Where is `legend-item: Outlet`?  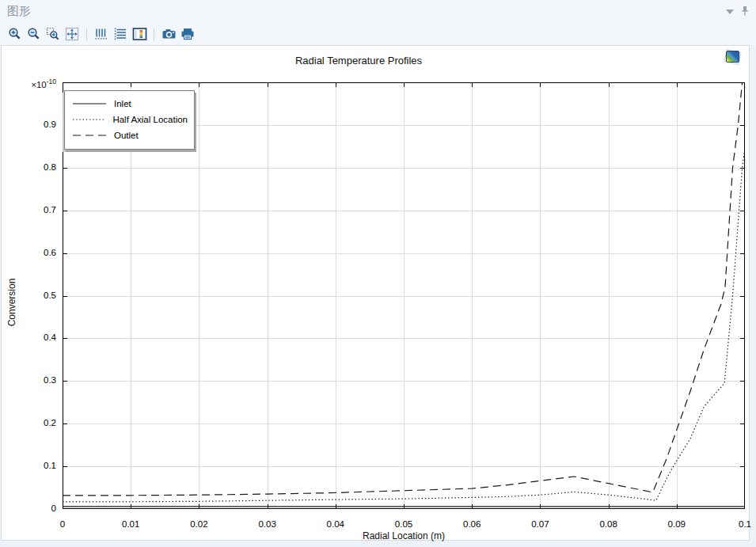 legend-item: Outlet is located at coordinates (130, 135).